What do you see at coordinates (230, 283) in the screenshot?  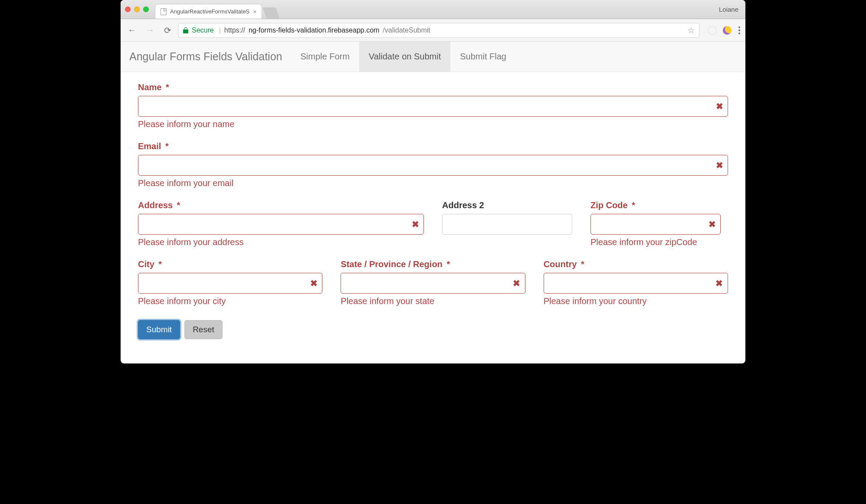 I see `city-input` at bounding box center [230, 283].